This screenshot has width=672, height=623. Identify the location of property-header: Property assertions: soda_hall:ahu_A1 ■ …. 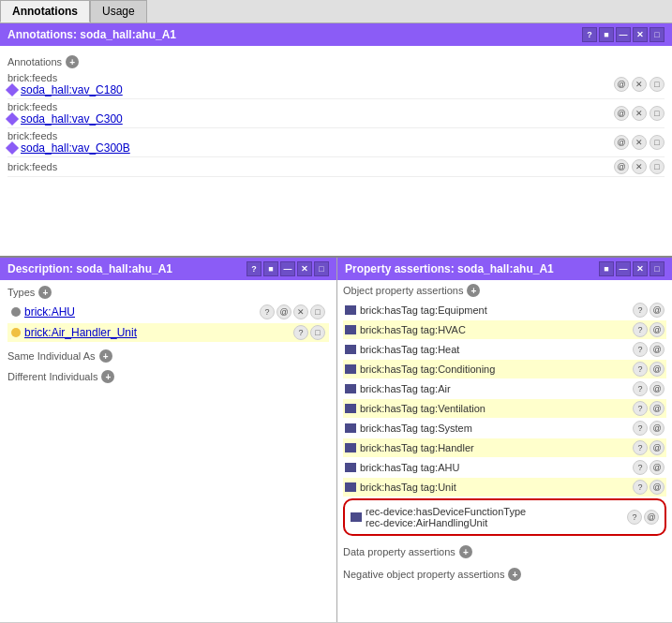
(504, 269).